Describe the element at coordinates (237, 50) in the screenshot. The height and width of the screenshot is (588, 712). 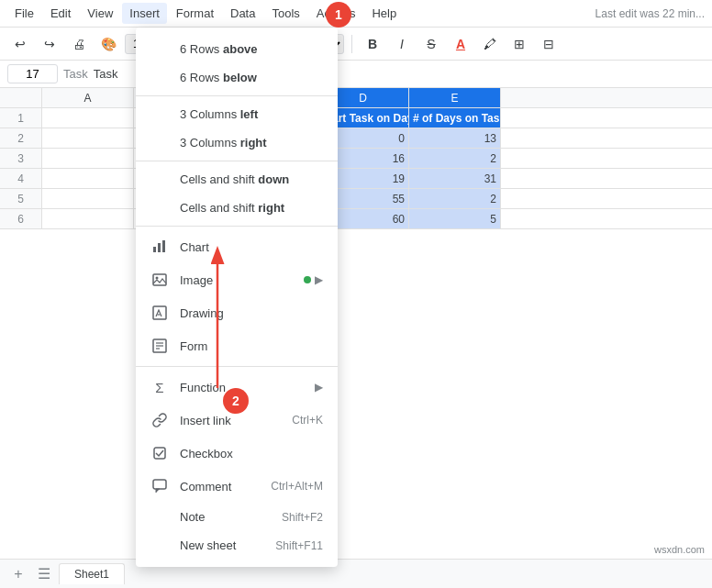
I see `rows-above-item: 6 Rows above` at that location.